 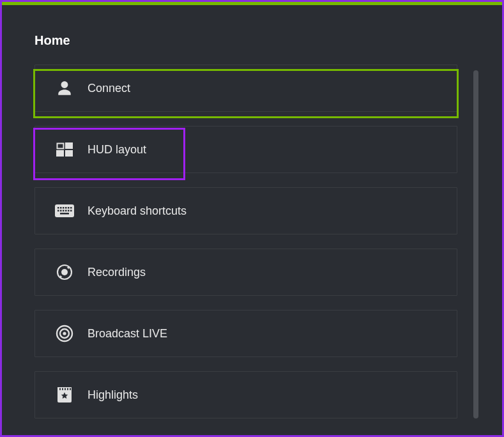 What do you see at coordinates (246, 395) in the screenshot?
I see `menu-item-highlights: Highlights` at bounding box center [246, 395].